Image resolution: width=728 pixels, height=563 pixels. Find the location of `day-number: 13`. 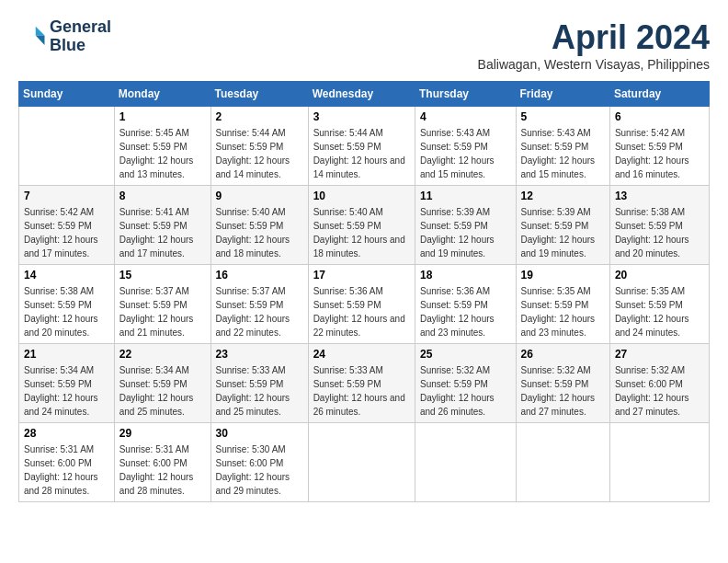

day-number: 13 is located at coordinates (660, 196).